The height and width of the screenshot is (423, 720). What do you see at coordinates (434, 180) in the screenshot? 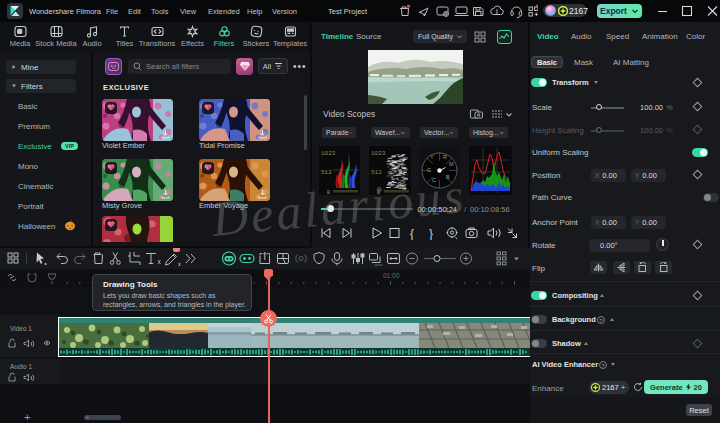
I see `svg-text: C` at bounding box center [434, 180].